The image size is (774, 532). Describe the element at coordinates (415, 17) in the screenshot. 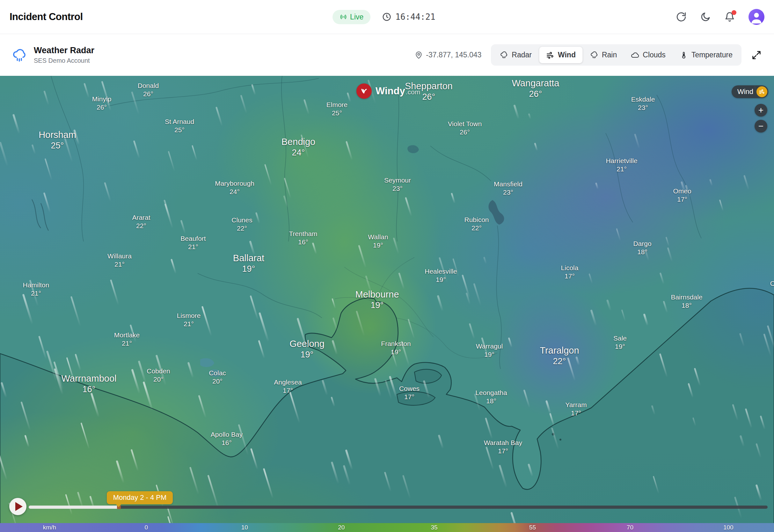

I see `clock-time: 16:44:21` at that location.